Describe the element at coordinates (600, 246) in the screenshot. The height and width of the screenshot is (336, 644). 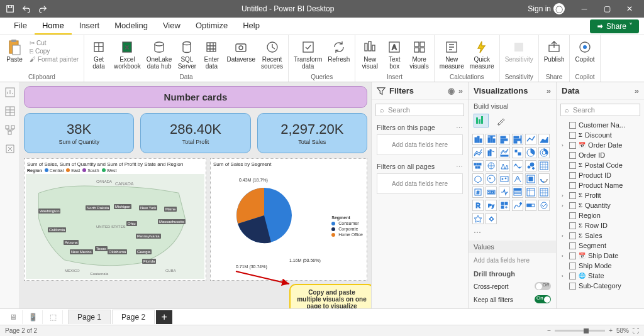
I see `field-segment: Segment` at that location.